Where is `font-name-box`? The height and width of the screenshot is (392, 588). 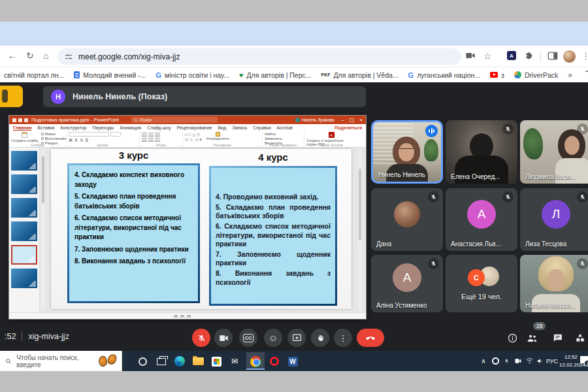 font-name-box is located at coordinates (89, 135).